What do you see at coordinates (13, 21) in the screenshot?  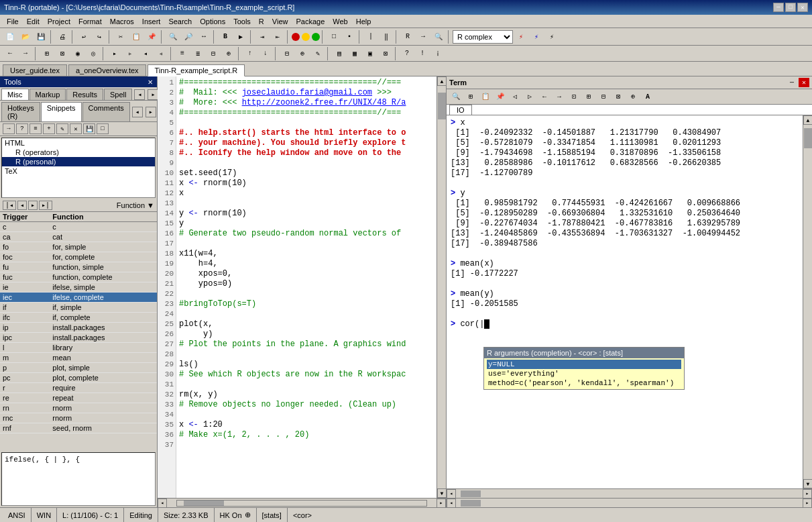 I see `menu-file: File` at bounding box center [13, 21].